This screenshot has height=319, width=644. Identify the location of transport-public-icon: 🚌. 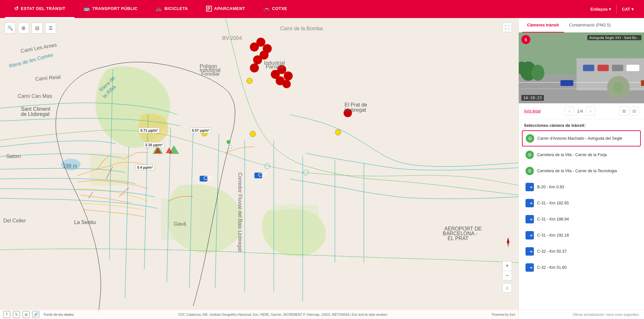
(87, 8).